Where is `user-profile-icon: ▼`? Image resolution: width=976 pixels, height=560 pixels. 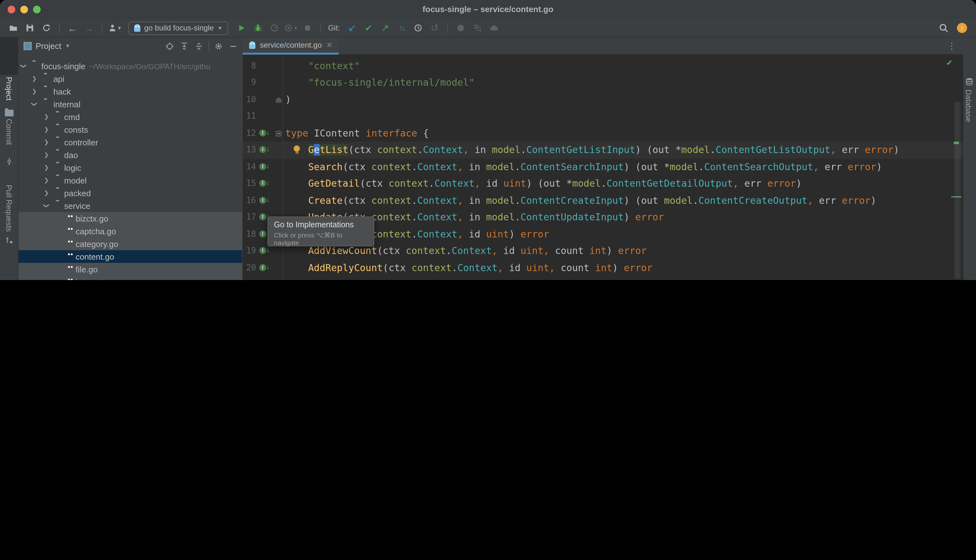
user-profile-icon: ▼ is located at coordinates (115, 28).